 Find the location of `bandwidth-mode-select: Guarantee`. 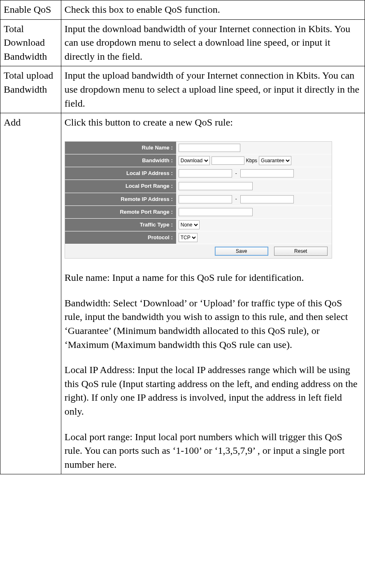

bandwidth-mode-select: Guarantee is located at coordinates (275, 161).